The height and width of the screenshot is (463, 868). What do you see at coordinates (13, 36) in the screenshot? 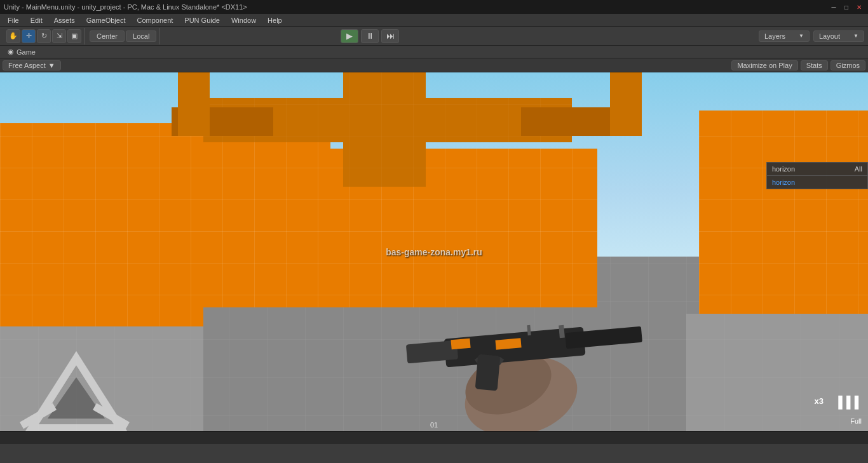
I see `hand-tool-button: ✋` at bounding box center [13, 36].